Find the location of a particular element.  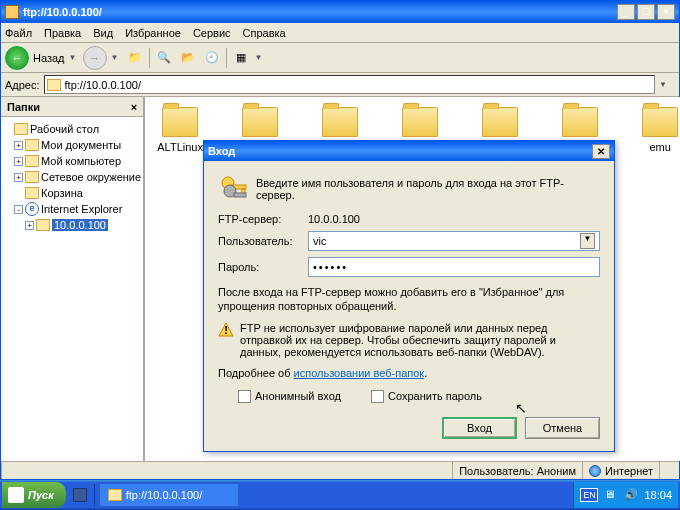

tree-label: Мои документы is located at coordinates (81, 145).